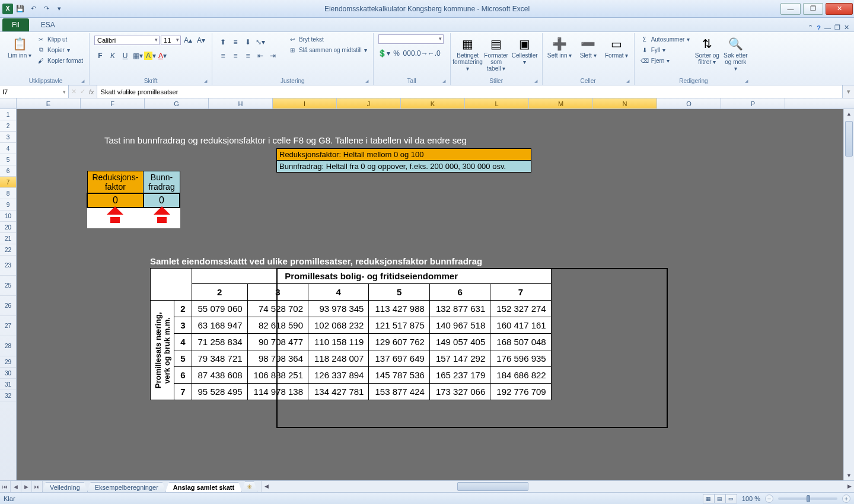 This screenshot has height=504, width=854. What do you see at coordinates (113, 56) in the screenshot?
I see `italic-button: K` at bounding box center [113, 56].